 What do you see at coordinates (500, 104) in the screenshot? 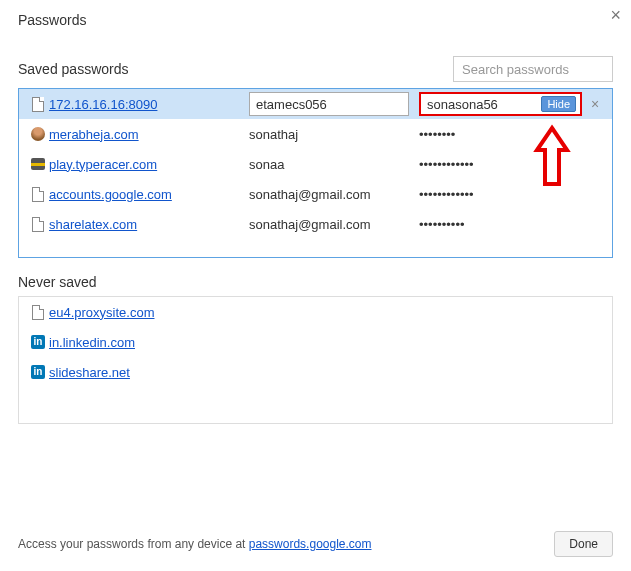
I see `password-revealed-field: sonasona56 Hide` at bounding box center [500, 104].